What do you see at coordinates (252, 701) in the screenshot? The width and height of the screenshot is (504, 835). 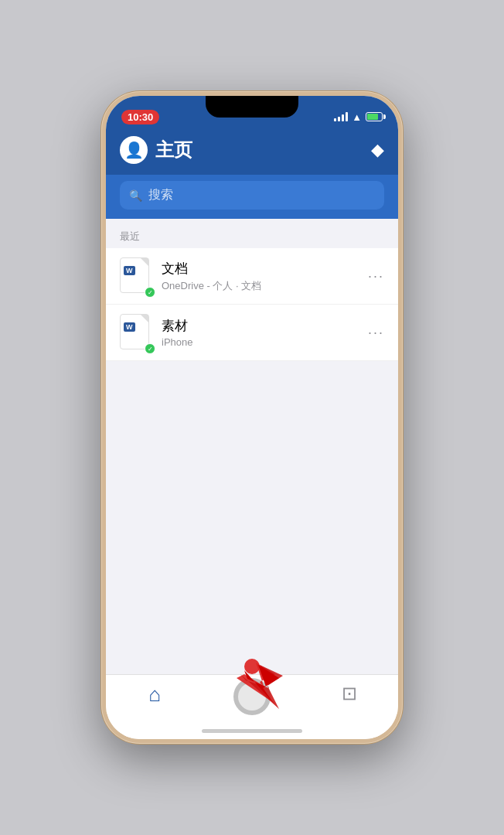 I see `tab-add` at bounding box center [252, 701].